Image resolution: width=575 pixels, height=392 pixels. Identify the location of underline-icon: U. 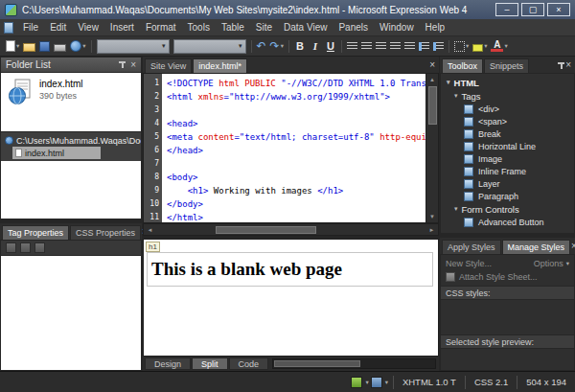
(331, 46).